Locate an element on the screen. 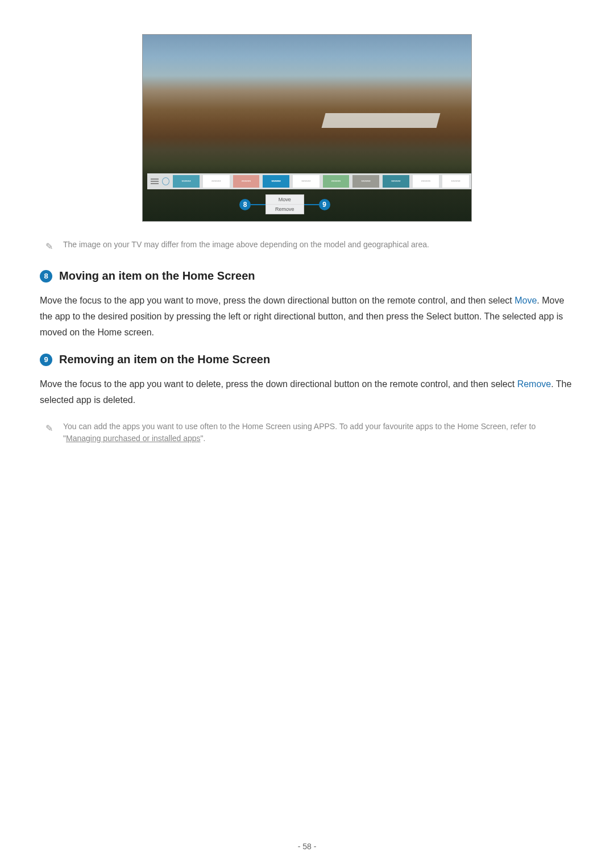 Image resolution: width=614 pixels, height=868 pixels. section-8-title: Moving an item on the Home Screen is located at coordinates (157, 276).